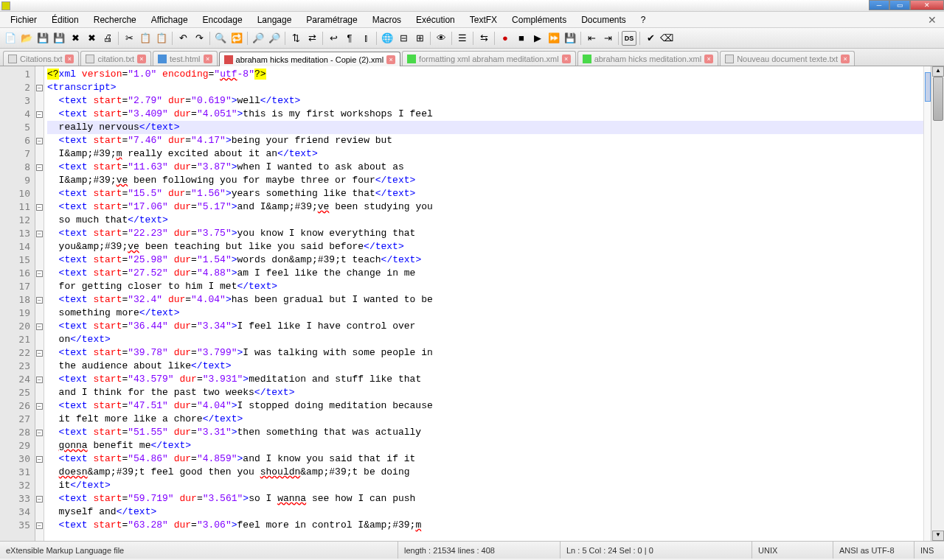 The image size is (944, 560). I want to click on code-line: I&amp;#39;ve been following you for mayb…, so click(485, 181).